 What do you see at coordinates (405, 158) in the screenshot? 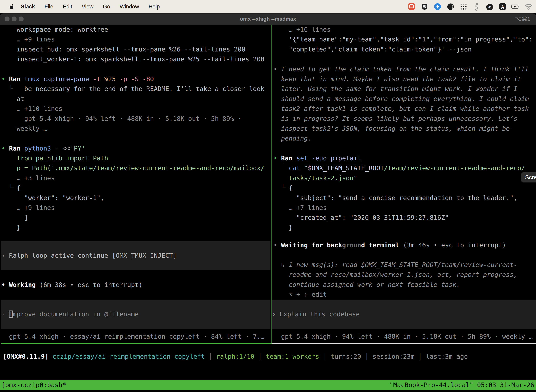
I see `terminal-line: • Ran set -euo pipefail` at bounding box center [405, 158].